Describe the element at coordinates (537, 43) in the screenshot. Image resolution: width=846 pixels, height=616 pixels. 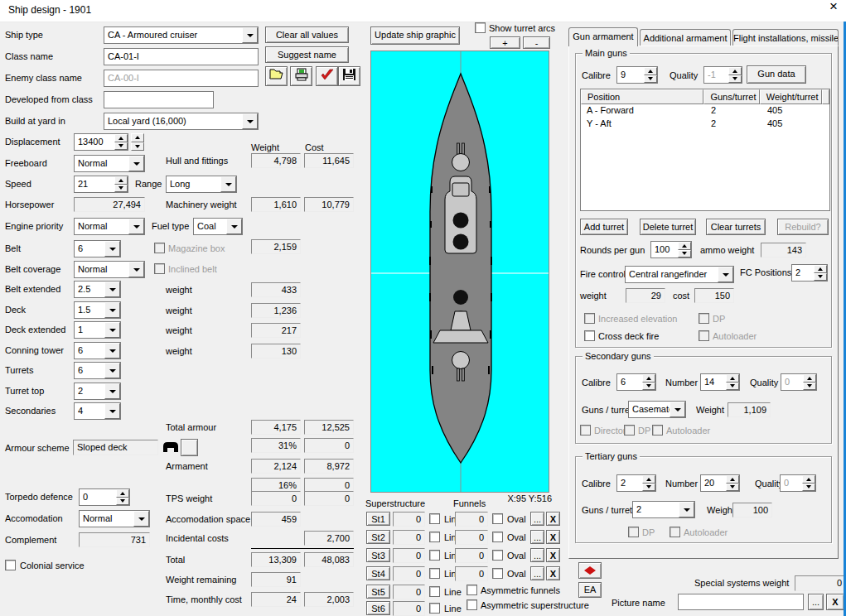
I see `zoom-out-button: -` at that location.